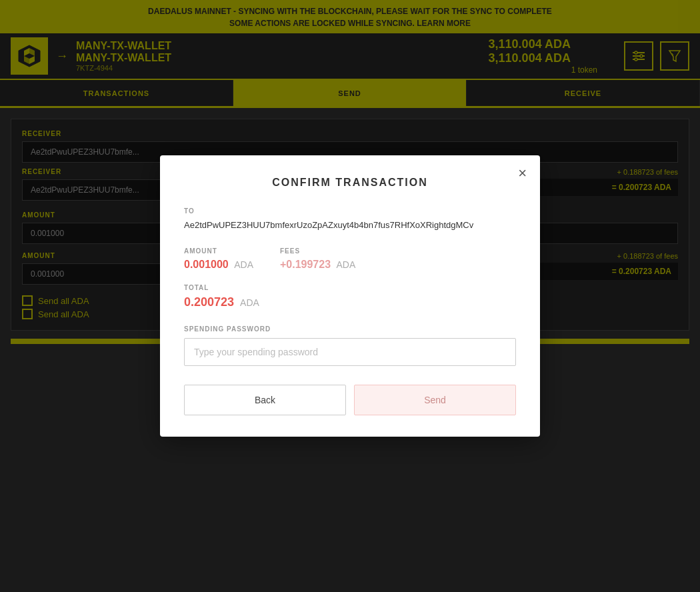  I want to click on fees-number: +0.199723, so click(305, 264).